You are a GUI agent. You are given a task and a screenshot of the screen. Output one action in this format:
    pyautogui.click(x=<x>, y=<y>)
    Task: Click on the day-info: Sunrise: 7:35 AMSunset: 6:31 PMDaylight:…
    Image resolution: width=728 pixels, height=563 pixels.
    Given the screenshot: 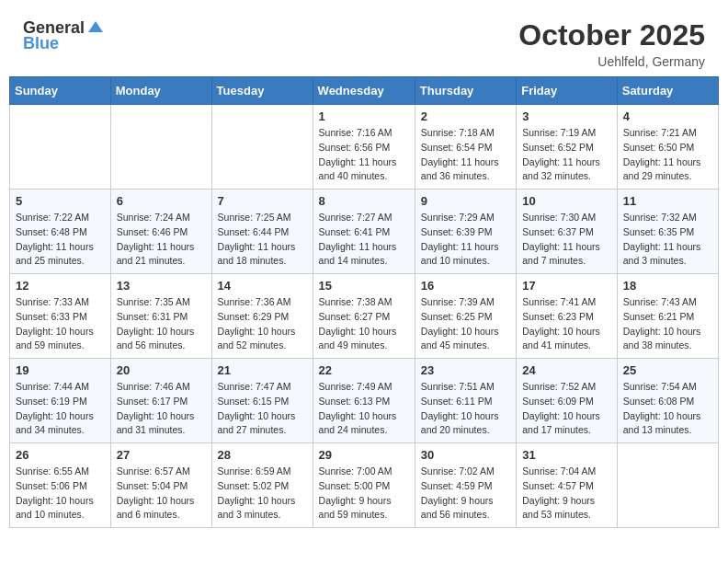 What is the action you would take?
    pyautogui.click(x=162, y=324)
    